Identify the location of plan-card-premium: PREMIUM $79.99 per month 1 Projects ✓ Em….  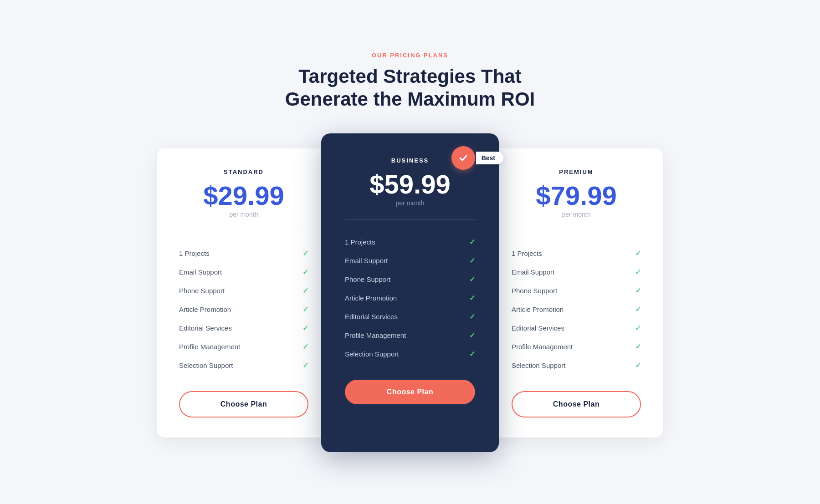
(576, 293).